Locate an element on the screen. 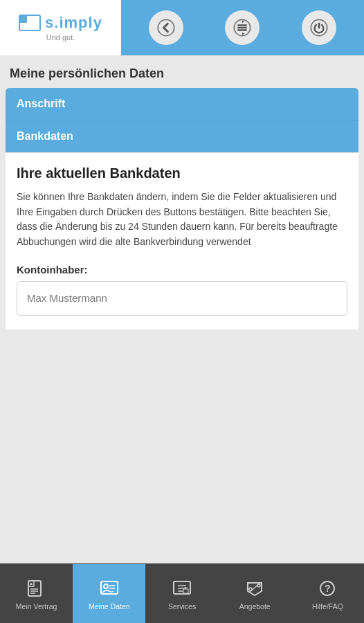  sim-card-icon is located at coordinates (30, 23).